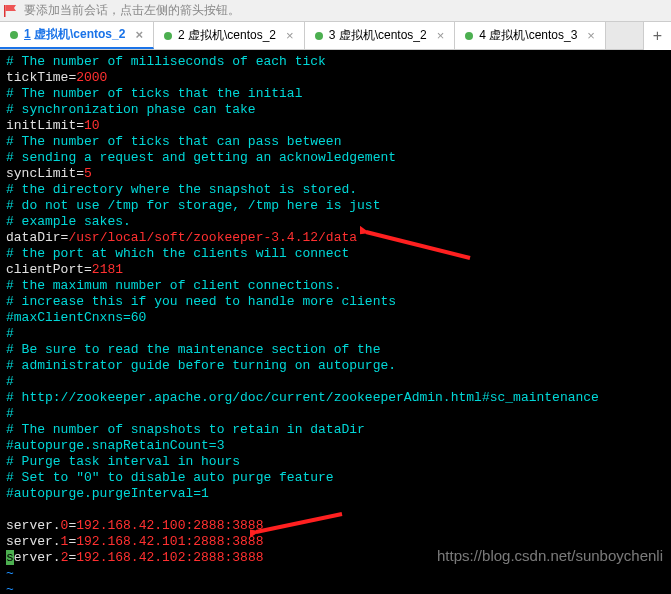 Image resolution: width=671 pixels, height=594 pixels. Describe the element at coordinates (77, 36) in the screenshot. I see `tab-0: 1 虚拟机\centos_2×` at that location.